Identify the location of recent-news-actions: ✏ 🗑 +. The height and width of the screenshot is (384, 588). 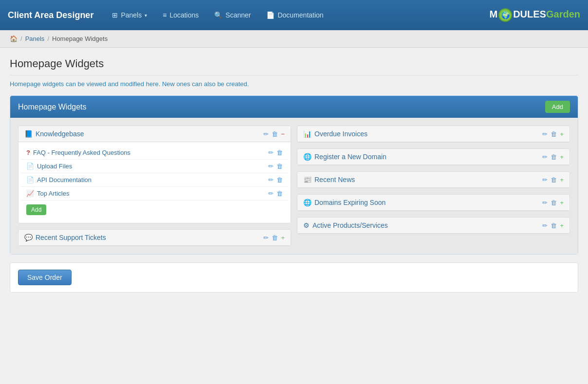
(553, 180).